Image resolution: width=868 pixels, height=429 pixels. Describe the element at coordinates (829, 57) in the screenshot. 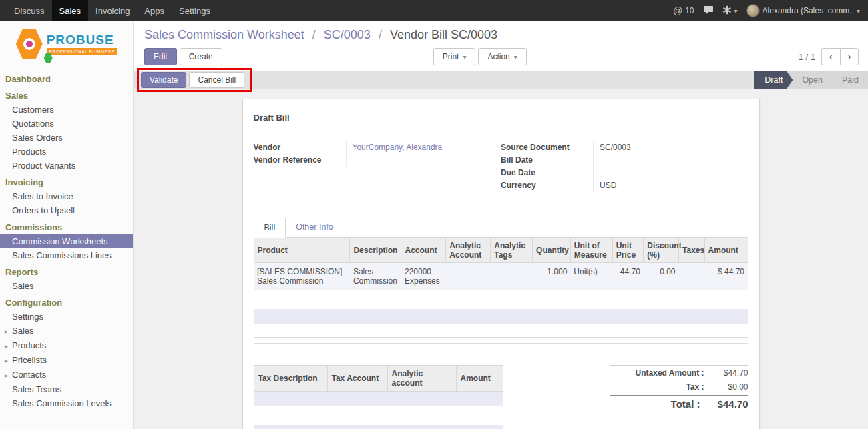

I see `pager: 1 / 1 ‹ ›` at that location.